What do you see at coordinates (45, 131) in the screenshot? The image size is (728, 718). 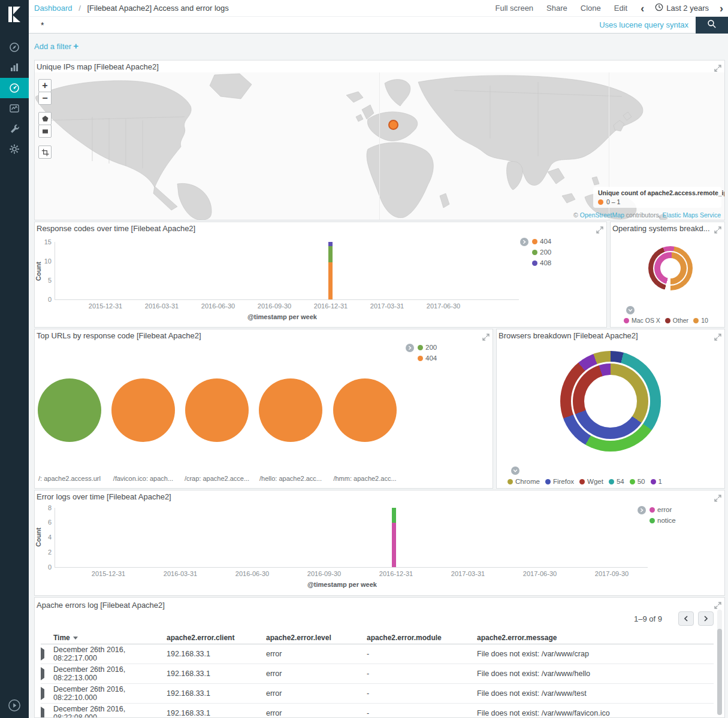 I see `rectangle-tool-button` at bounding box center [45, 131].